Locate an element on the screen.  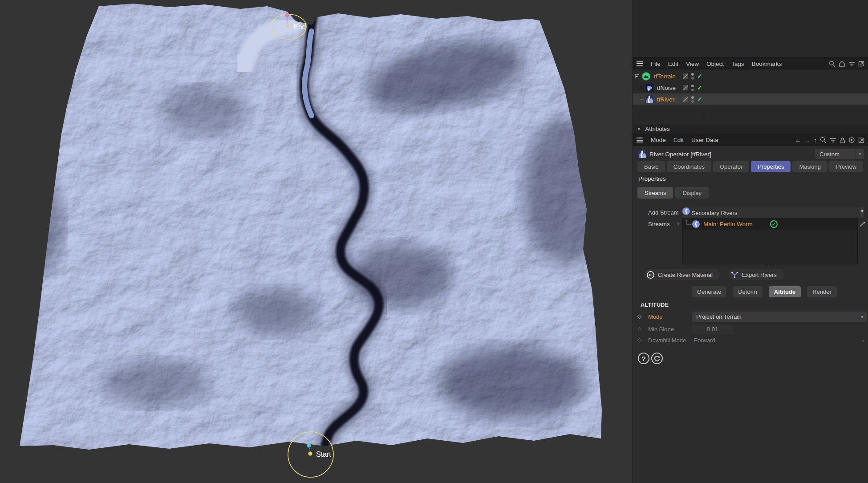
add-stream-dropdown: Secondary Rivers ▾ is located at coordinates (773, 213).